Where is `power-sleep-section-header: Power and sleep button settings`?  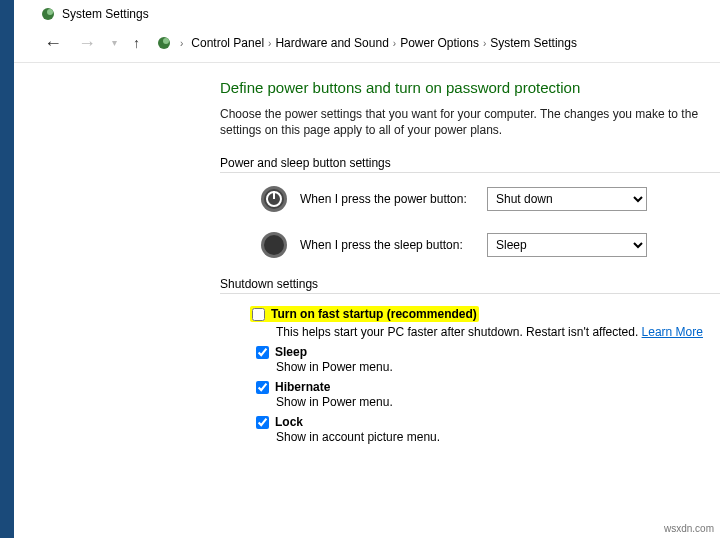 power-sleep-section-header: Power and sleep button settings is located at coordinates (470, 164).